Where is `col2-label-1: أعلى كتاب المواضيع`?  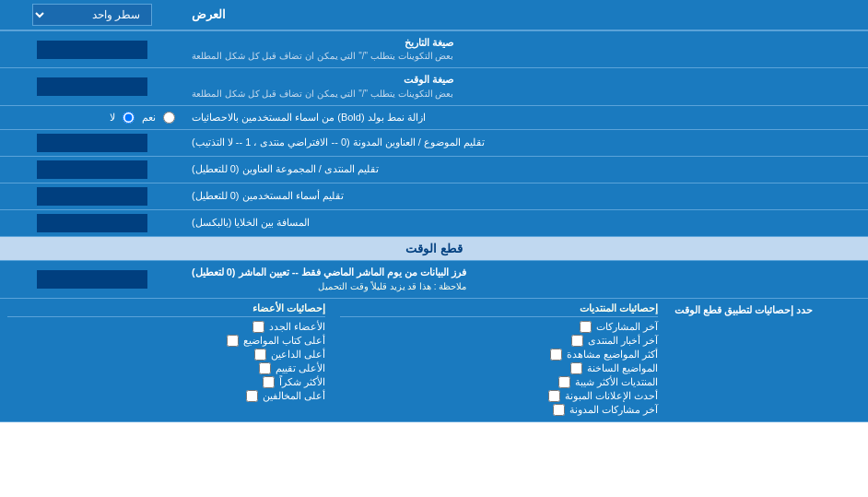 col2-label-1: أعلى كتاب المواضيع is located at coordinates (284, 341).